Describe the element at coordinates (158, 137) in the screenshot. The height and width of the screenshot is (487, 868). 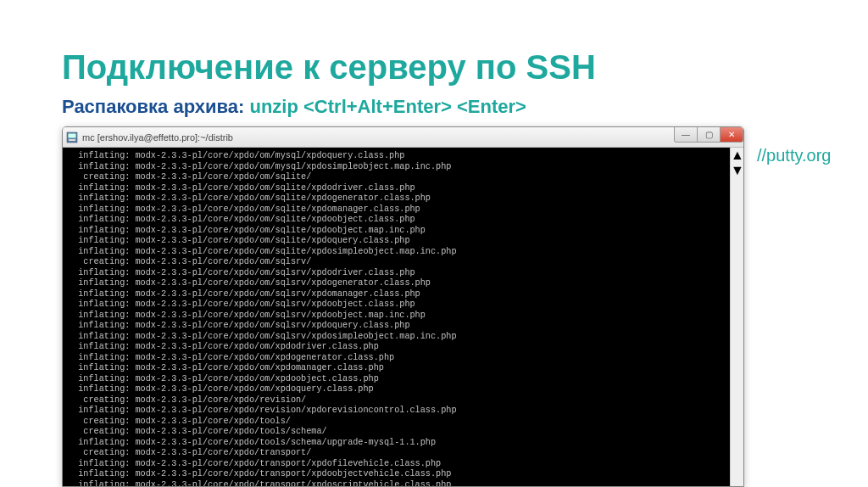
I see `window-title: mc [ershov.ilya@effetto.pro]:~/distrib` at that location.